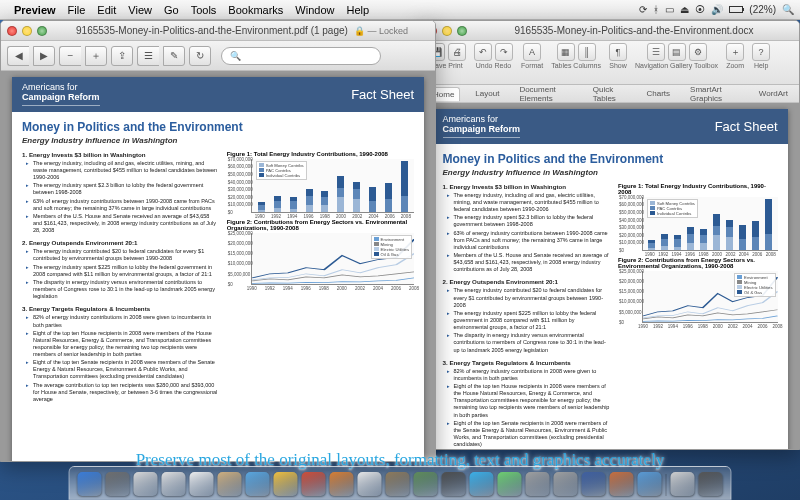  Describe the element at coordinates (483, 52) in the screenshot. I see `undo-button: ↶` at that location.